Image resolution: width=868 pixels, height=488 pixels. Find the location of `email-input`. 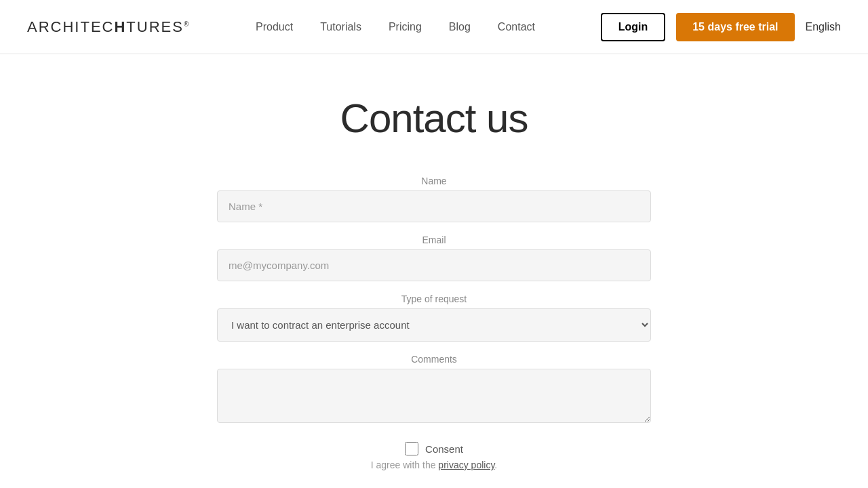

email-input is located at coordinates (434, 266).